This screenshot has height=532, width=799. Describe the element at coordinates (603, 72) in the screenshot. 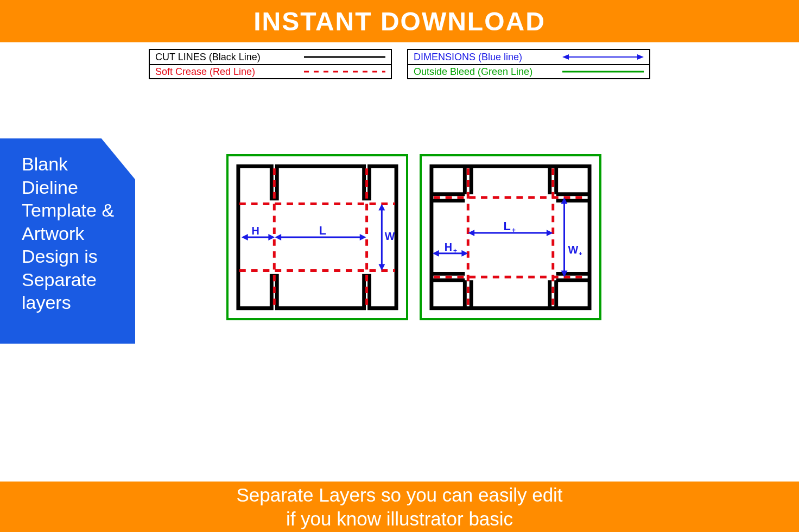

I see `bleed-line-sample-icon` at that location.